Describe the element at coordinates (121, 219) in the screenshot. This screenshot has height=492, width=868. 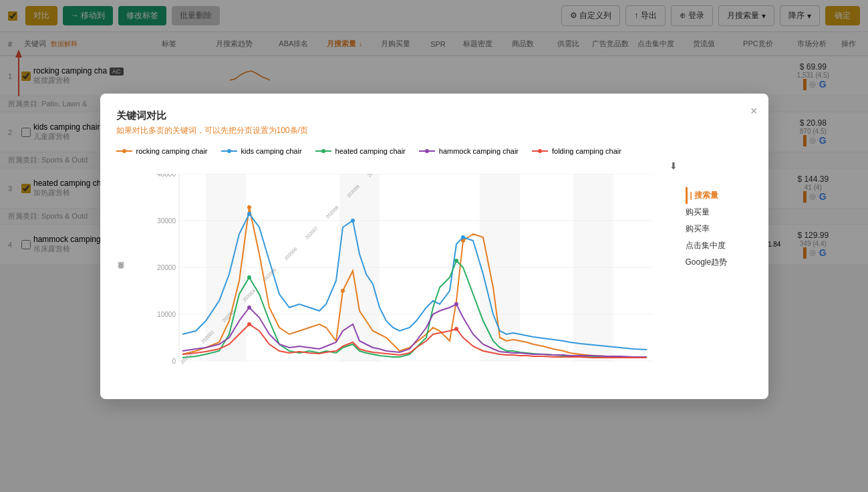
I see `y-axis-label: 搜索量` at that location.